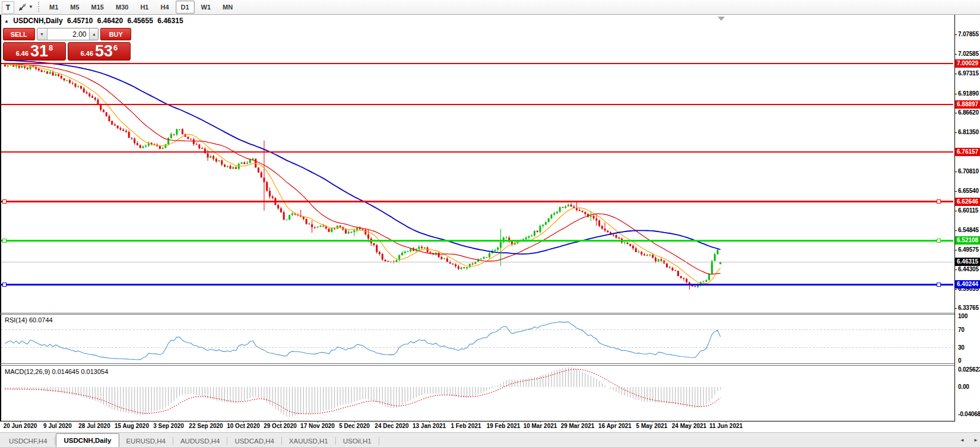 The height and width of the screenshot is (447, 980). I want to click on price-axis-line, so click(954, 218).